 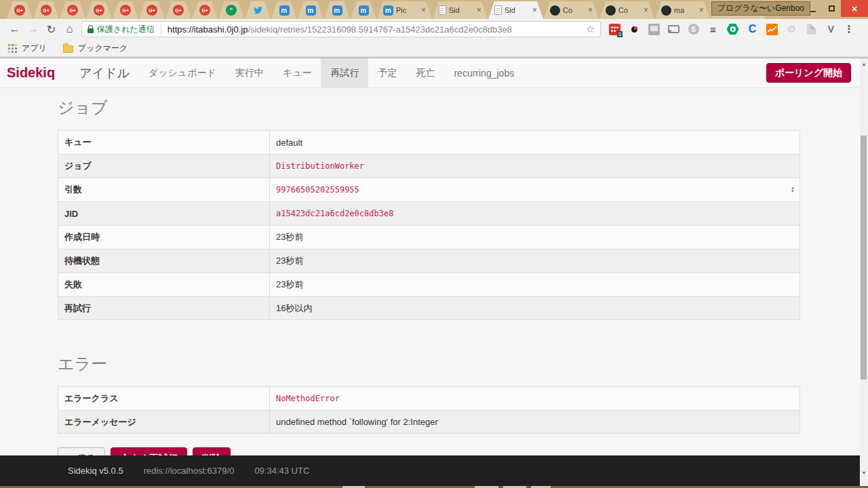 What do you see at coordinates (357, 422) in the screenshot?
I see `row-value: undefined method `following' for 2:Integ…` at bounding box center [357, 422].